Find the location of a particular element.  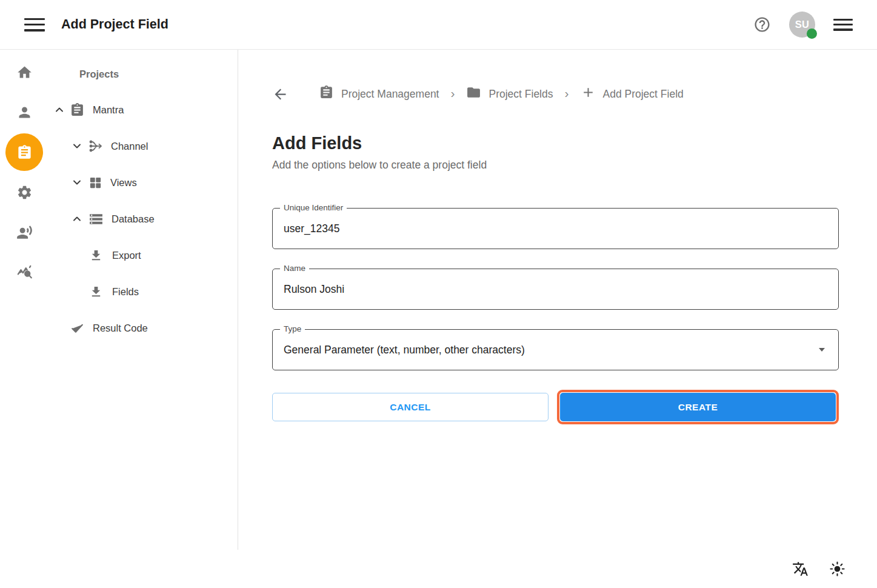

avatar-initials: SU is located at coordinates (802, 24).